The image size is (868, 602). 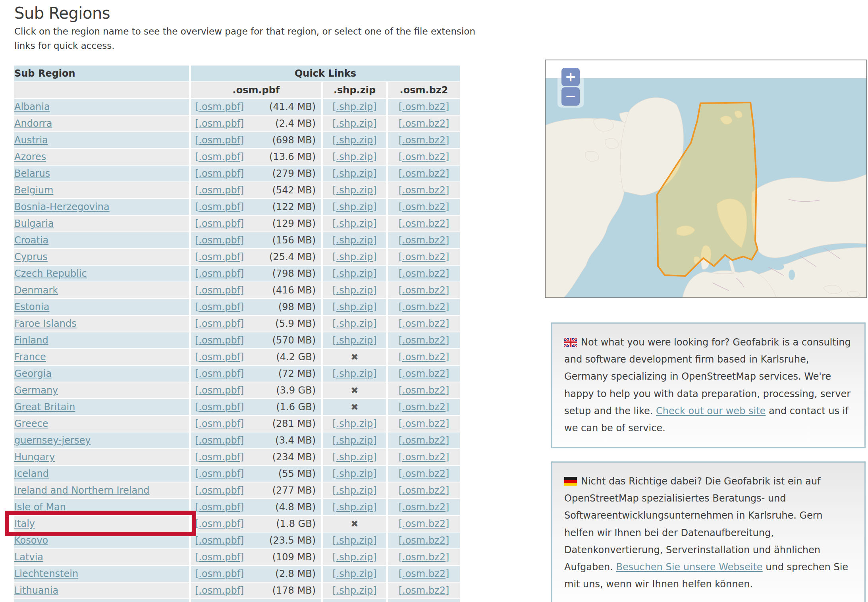 What do you see at coordinates (571, 96) in the screenshot?
I see `zoom-out-button: −` at bounding box center [571, 96].